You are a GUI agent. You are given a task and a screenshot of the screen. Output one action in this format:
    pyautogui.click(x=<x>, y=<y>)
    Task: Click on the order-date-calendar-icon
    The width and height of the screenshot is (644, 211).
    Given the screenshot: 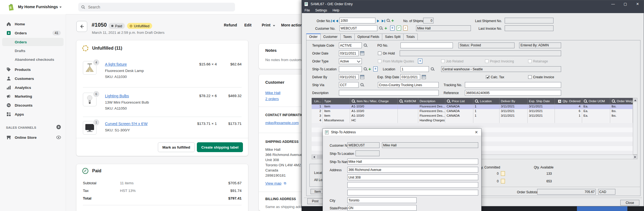 What is the action you would take?
    pyautogui.click(x=362, y=53)
    